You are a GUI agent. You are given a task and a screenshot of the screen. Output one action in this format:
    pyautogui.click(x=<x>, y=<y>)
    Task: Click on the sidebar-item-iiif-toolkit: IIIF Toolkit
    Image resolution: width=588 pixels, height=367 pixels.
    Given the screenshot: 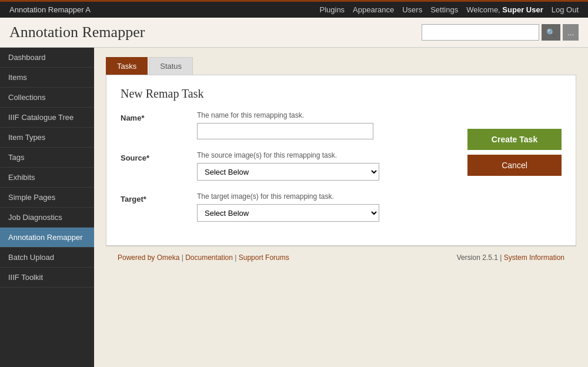 What is the action you would take?
    pyautogui.click(x=47, y=278)
    